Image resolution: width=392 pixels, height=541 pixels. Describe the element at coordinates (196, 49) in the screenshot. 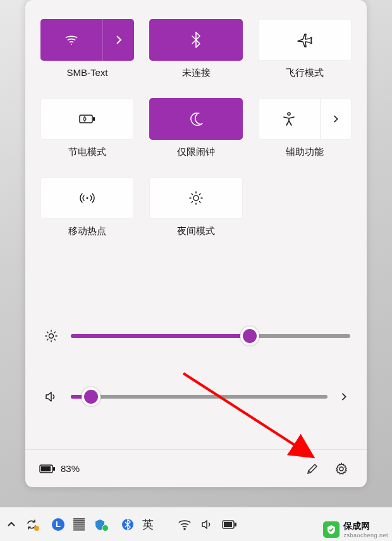

I see `tile-bluetooth-block: 未连接` at that location.